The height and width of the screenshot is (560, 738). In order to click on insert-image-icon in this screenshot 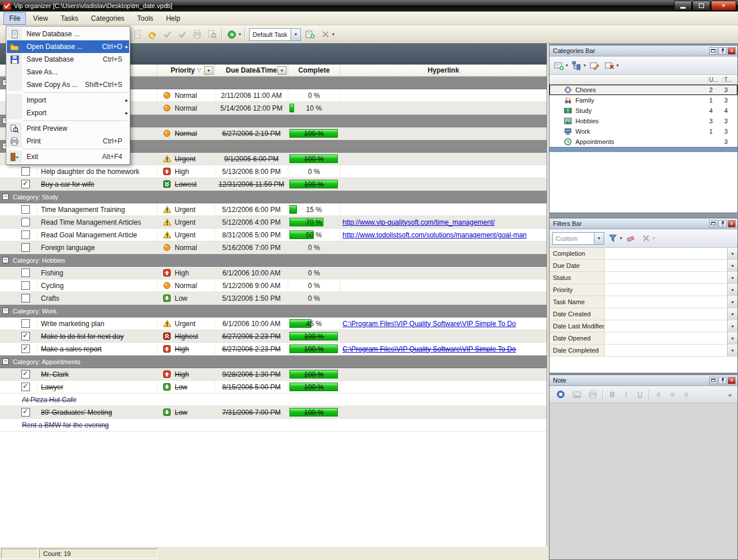, I will do `click(577, 395)`.